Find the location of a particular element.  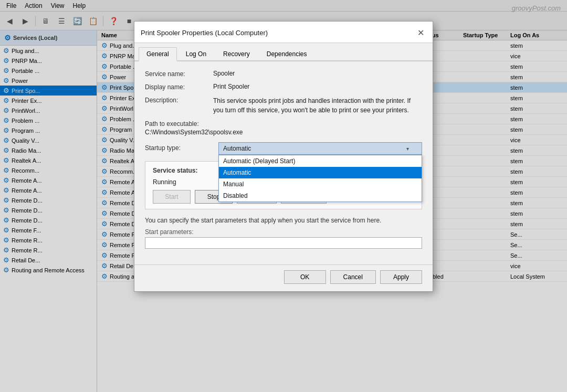

ok-button: OK is located at coordinates (305, 277).